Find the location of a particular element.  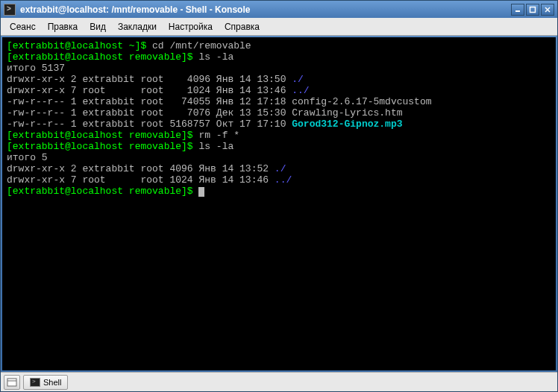

menu-edit: Правка is located at coordinates (63, 27).